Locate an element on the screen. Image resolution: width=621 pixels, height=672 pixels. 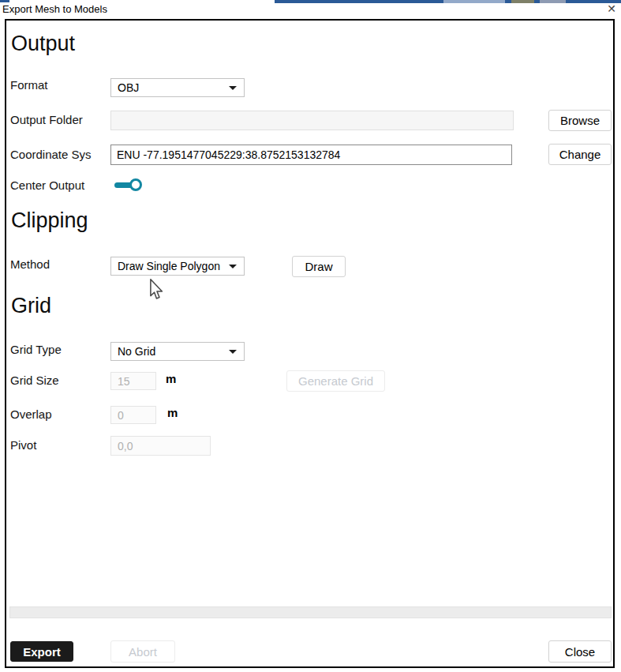
grid-type-dropdown: No Grid is located at coordinates (178, 351).